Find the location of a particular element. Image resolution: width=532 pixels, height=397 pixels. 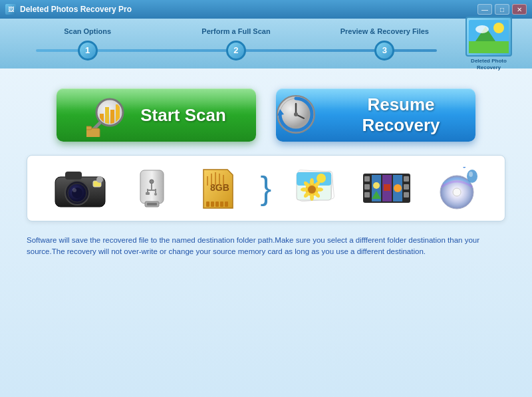

step-bar: Scan Options Perform a Full Scan Preview… is located at coordinates (266, 44).